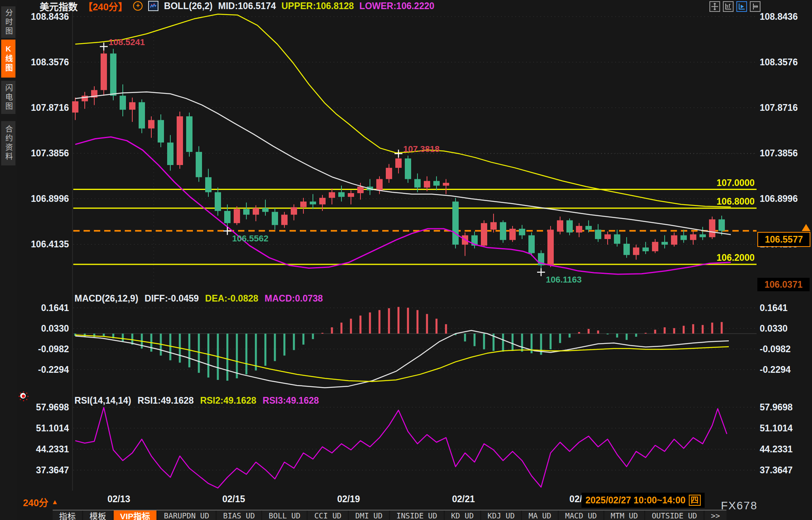 The width and height of the screenshot is (812, 520). I want to click on rsi-axis-label: 37.3647, so click(47, 470).